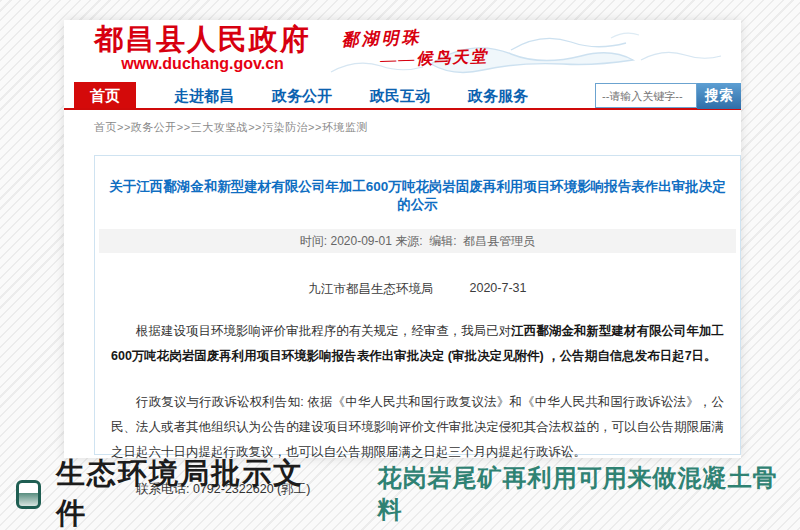 The width and height of the screenshot is (800, 530). I want to click on byline-date: 2020-7-31, so click(498, 290).